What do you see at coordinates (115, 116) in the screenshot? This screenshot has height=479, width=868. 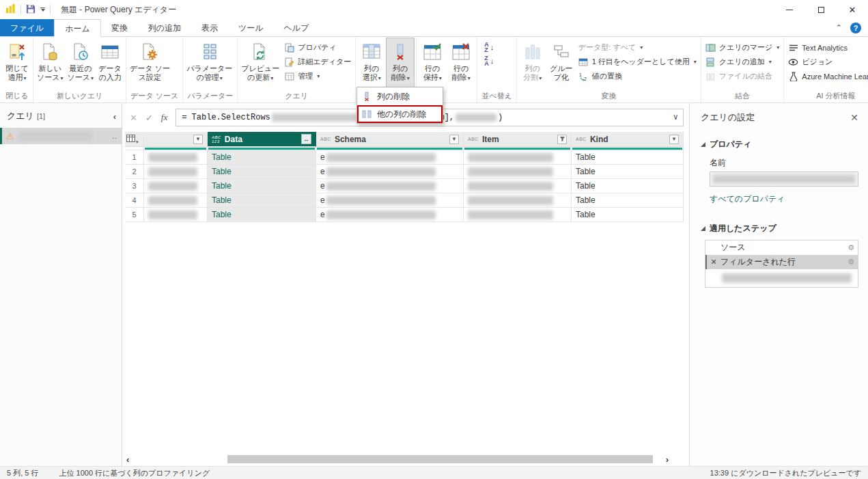 I see `collapse-queries-panel-icon: ‹` at bounding box center [115, 116].